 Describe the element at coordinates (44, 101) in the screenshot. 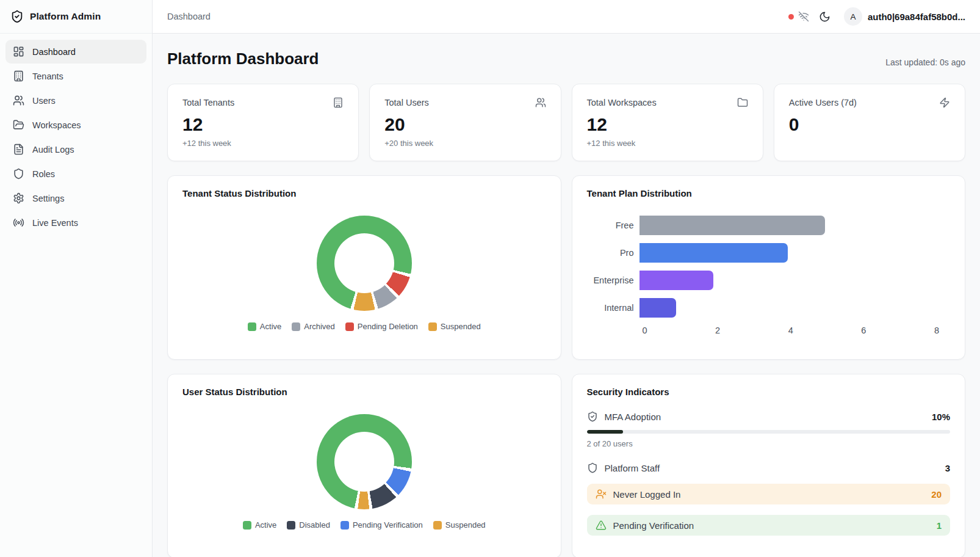

I see `sidebar-item-label: Users` at that location.